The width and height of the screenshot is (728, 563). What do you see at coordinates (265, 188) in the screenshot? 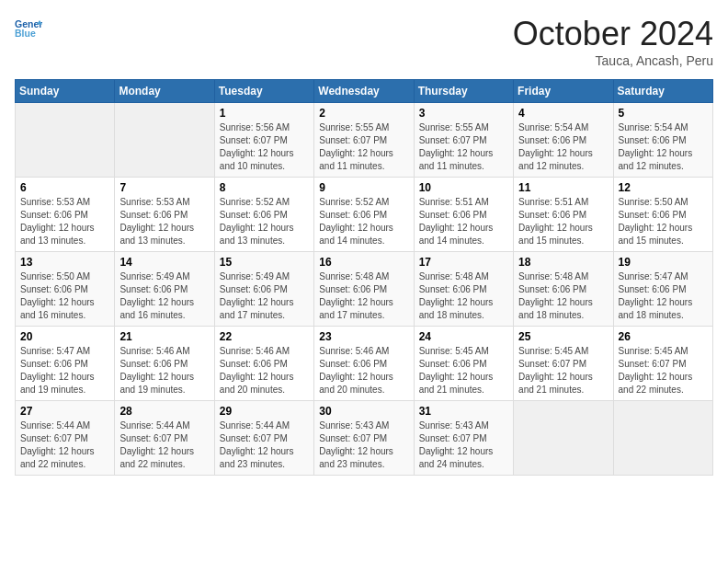
I see `day-number: 8` at bounding box center [265, 188].